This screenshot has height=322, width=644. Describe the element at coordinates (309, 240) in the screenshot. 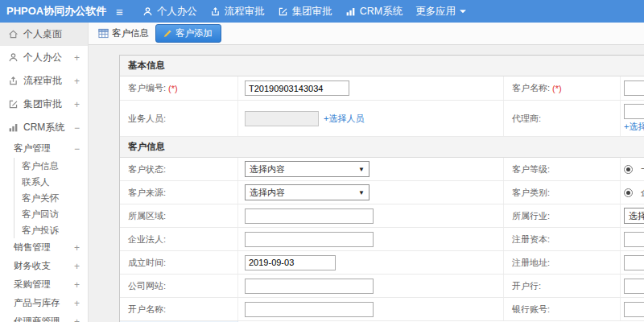

I see `legal-person-input` at that location.